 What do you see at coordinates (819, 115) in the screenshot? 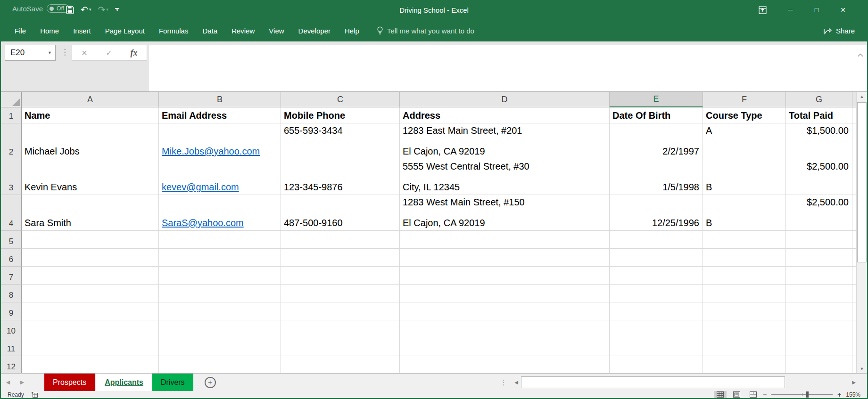
I see `cell-G1: Total Paid` at bounding box center [819, 115].